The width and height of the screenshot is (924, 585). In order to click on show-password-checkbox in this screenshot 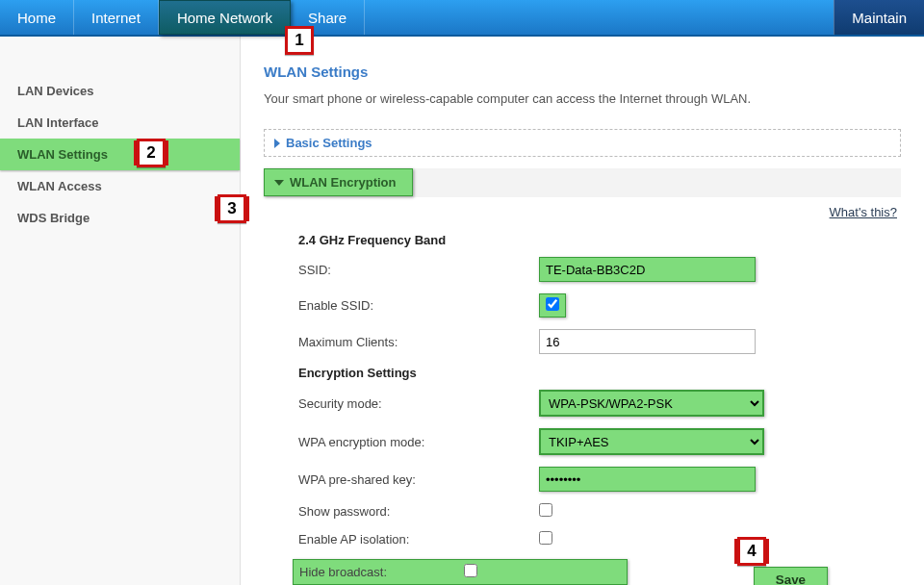, I will do `click(546, 510)`.